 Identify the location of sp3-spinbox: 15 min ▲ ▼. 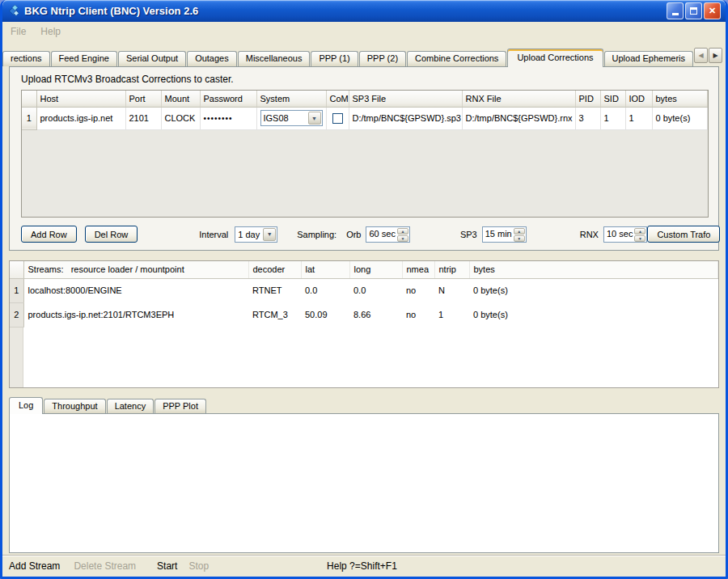
(505, 235).